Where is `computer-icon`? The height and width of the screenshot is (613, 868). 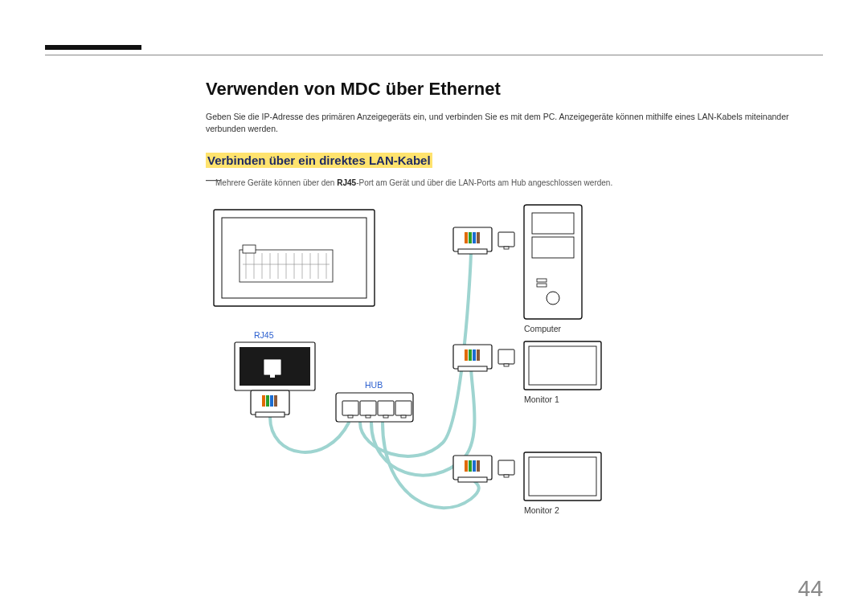
computer-icon is located at coordinates (553, 262).